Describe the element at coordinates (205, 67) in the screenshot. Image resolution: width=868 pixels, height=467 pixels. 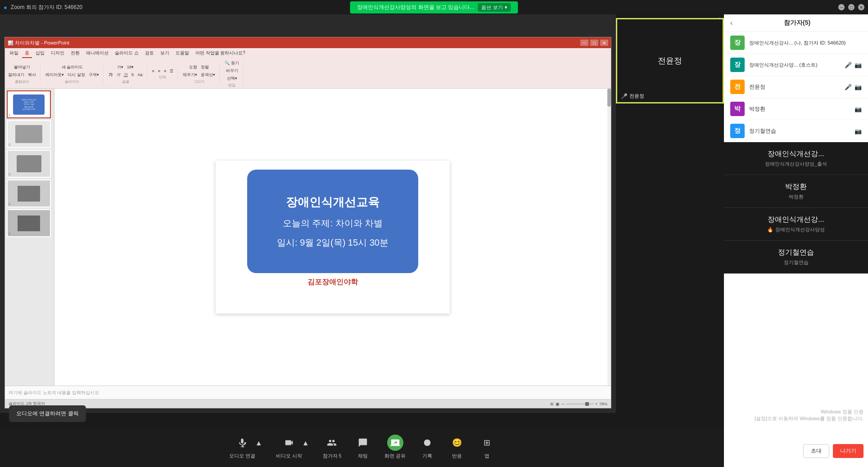
I see `arrange-button: 정렬` at that location.